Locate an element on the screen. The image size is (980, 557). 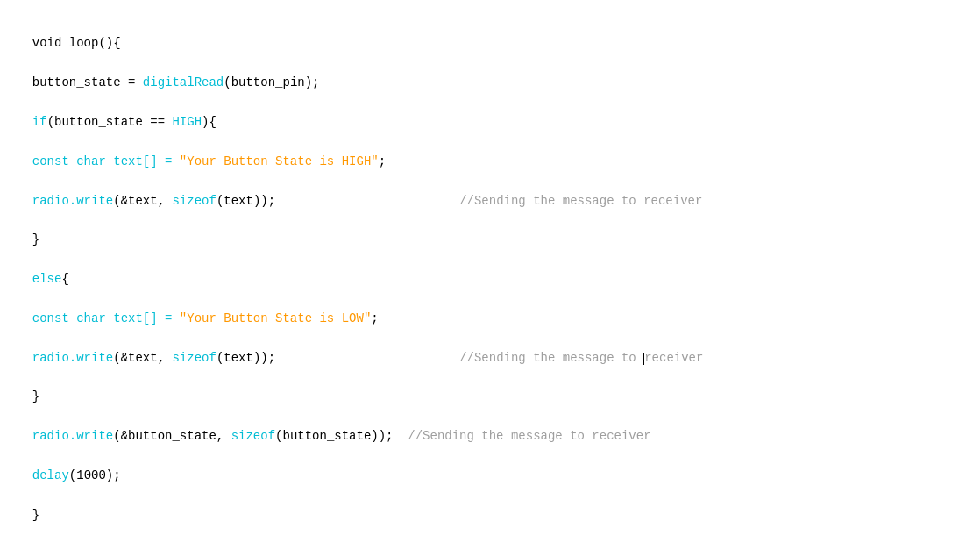
line-close-brace-3: } is located at coordinates (36, 515).